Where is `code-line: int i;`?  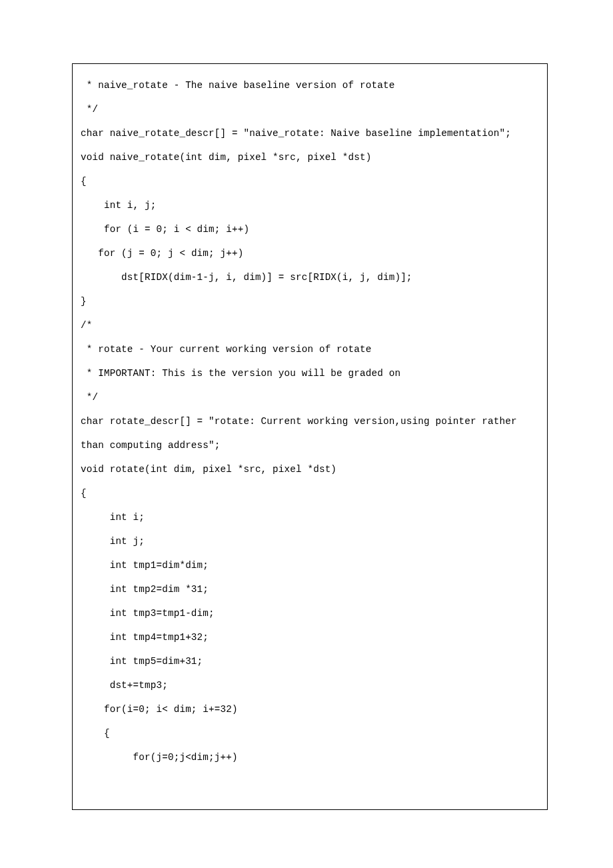
code-line: int i; is located at coordinates (310, 517).